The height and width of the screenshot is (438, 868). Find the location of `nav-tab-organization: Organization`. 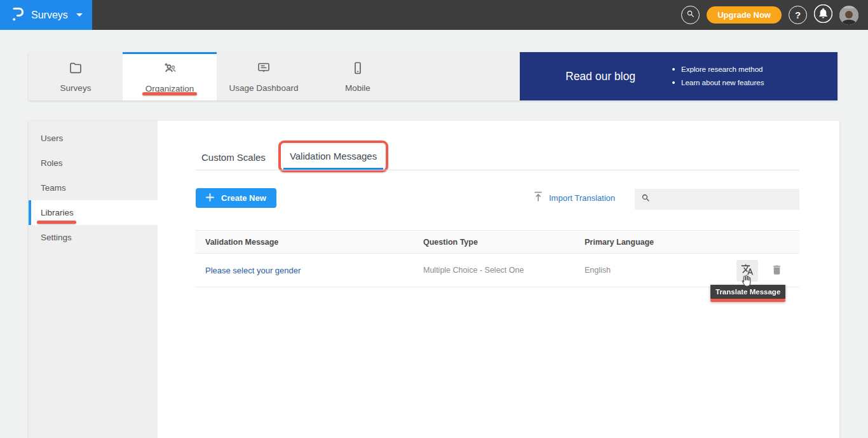

nav-tab-organization: Organization is located at coordinates (170, 76).